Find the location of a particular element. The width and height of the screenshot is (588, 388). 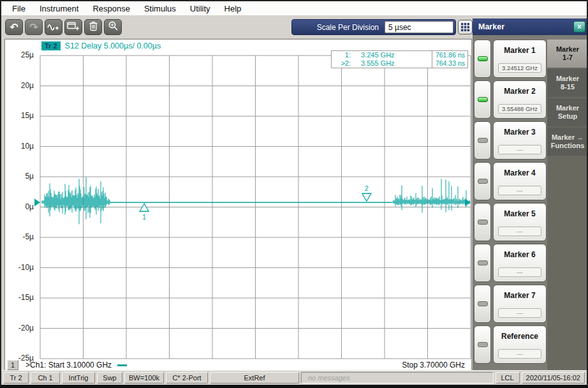

status-message-field: no messages is located at coordinates (397, 378).